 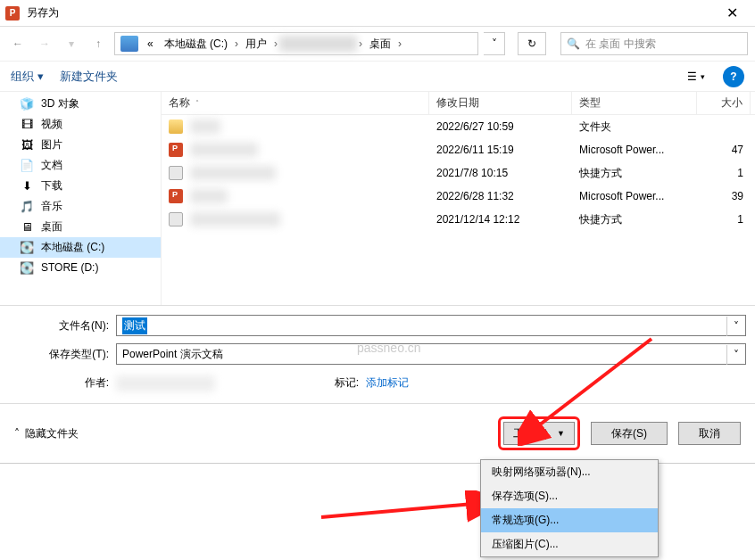 I want to click on sidebar-item-documents: 📄文档, so click(x=80, y=166).